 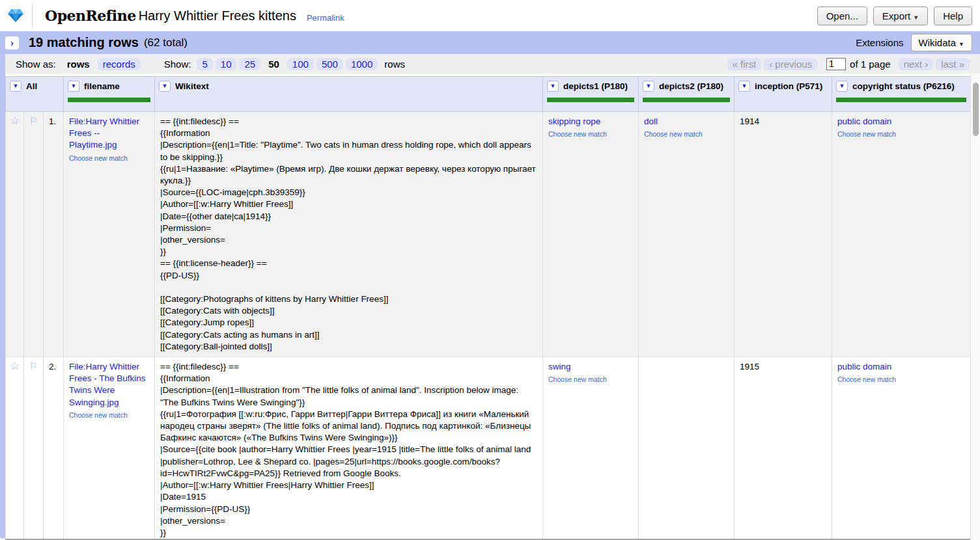 What do you see at coordinates (12, 43) in the screenshot?
I see `collapse-facets-button: ›` at bounding box center [12, 43].